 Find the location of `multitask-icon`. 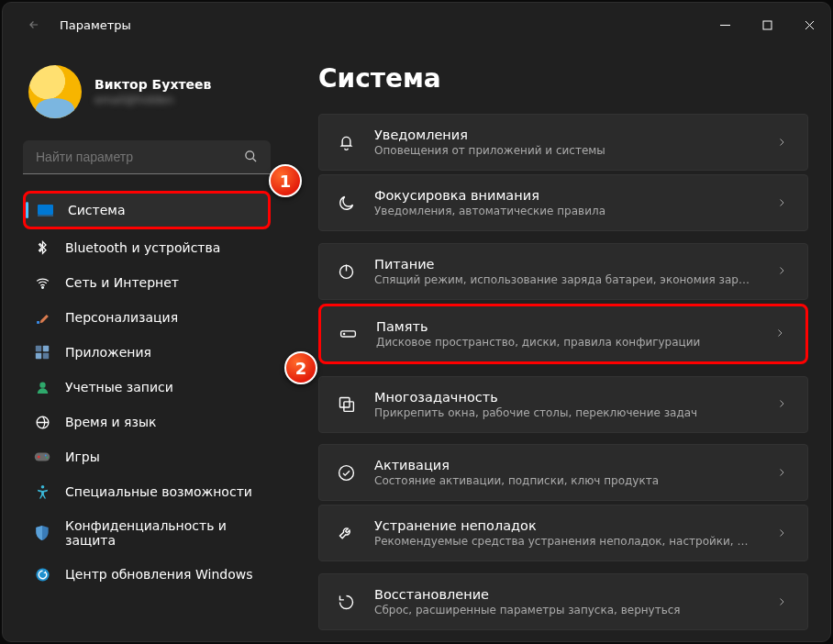

multitask-icon is located at coordinates (346, 405).